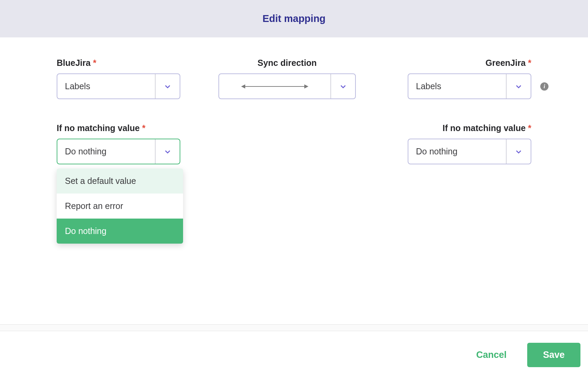 This screenshot has height=374, width=588. Describe the element at coordinates (118, 79) in the screenshot. I see `source-column: BlueJira * Labels` at that location.